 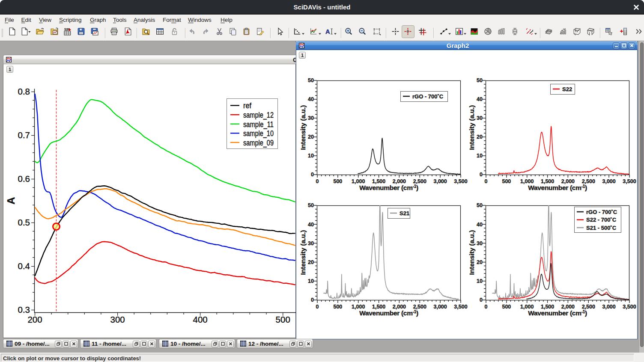 What do you see at coordinates (259, 115) in the screenshot?
I see `svg-text: sample_12` at bounding box center [259, 115].